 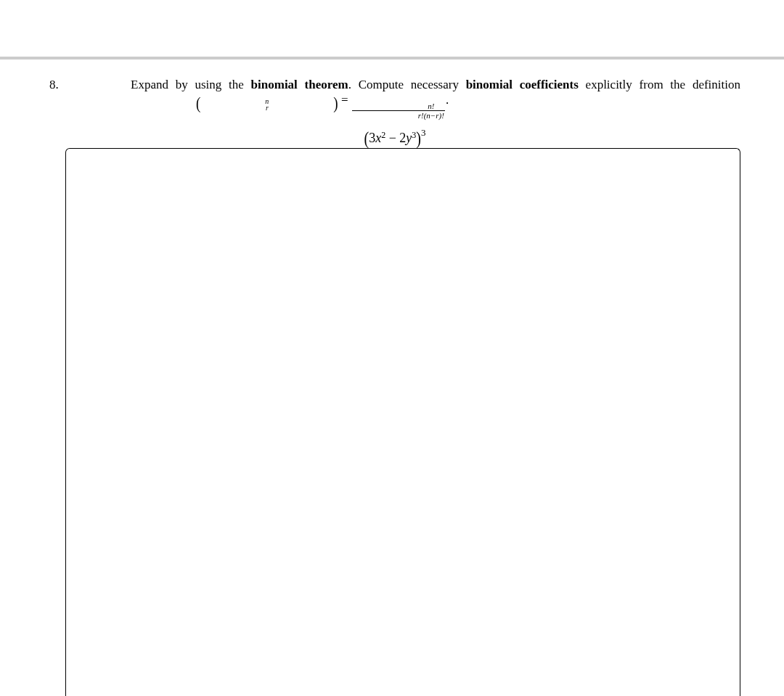 I want to click on content-area: 8. Expand by using the binomial theorem.…, so click(x=395, y=112).